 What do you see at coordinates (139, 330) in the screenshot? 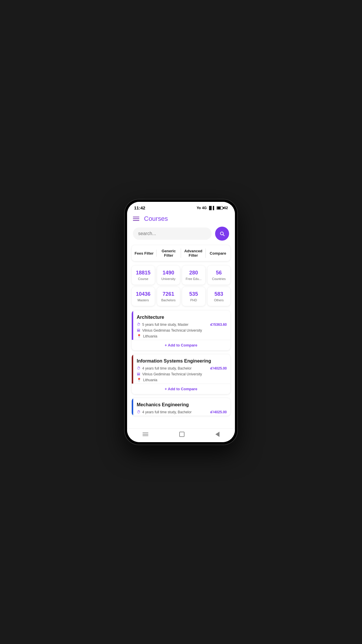
I see `university-icon-0: 🏛` at bounding box center [139, 330].